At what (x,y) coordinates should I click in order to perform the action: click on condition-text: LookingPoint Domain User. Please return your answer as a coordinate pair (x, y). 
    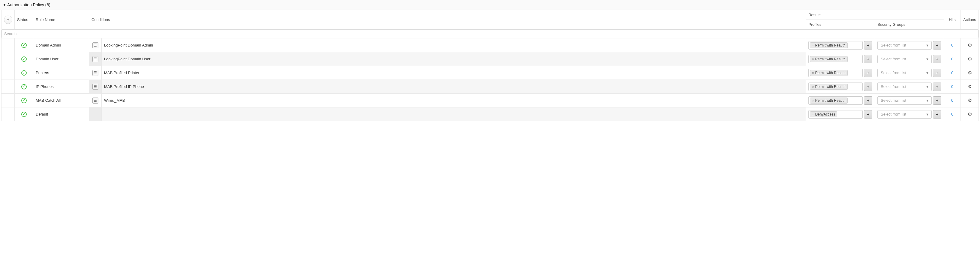
    Looking at the image, I should click on (127, 59).